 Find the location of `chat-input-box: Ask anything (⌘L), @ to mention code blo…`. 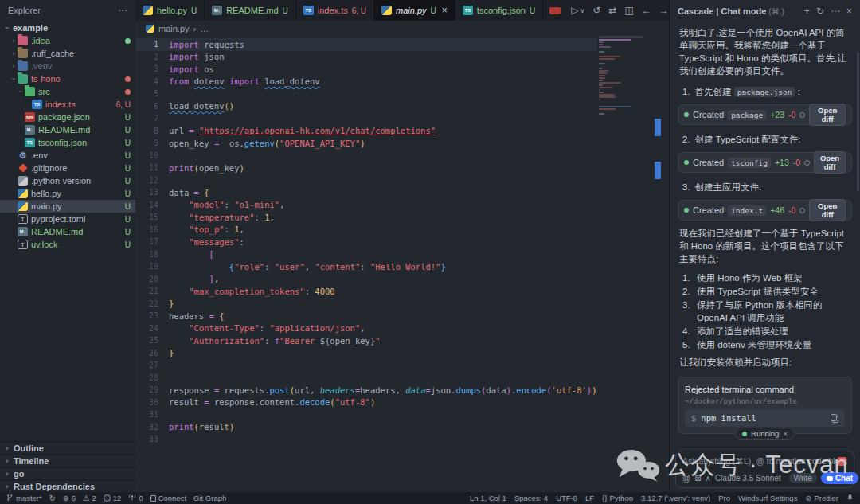

chat-input-box: Ask anything (⌘L), @ to mention code blo… is located at coordinates (764, 470).